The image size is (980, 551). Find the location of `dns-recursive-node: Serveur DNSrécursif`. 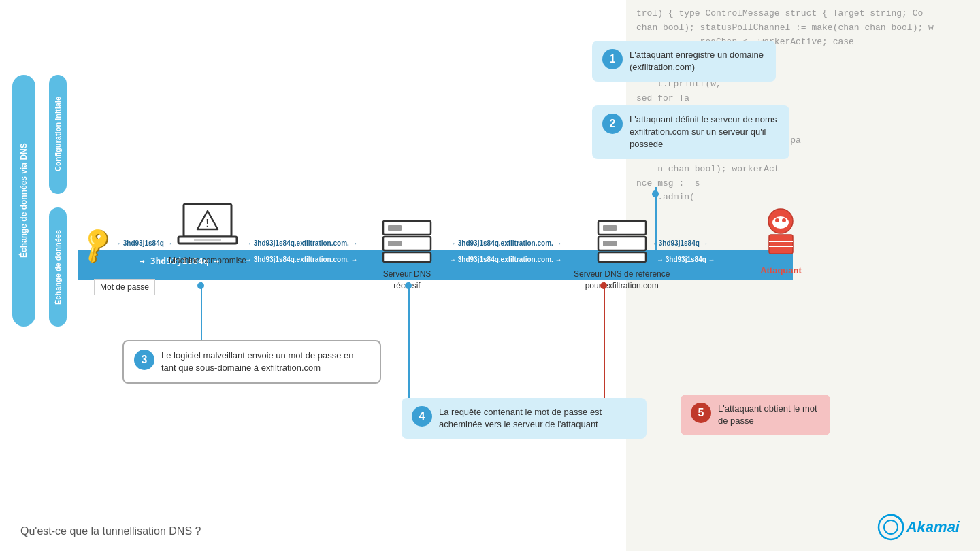

dns-recursive-node: Serveur DNSrécursif is located at coordinates (407, 254).